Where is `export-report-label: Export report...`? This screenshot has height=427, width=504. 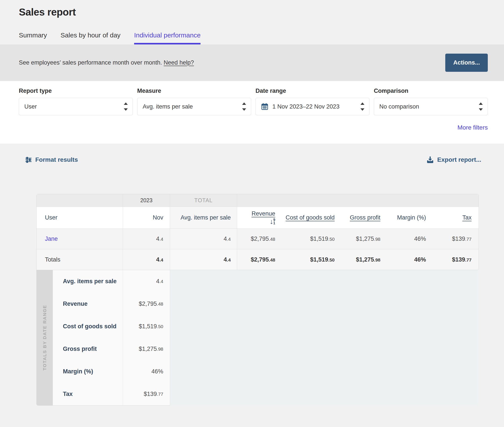 export-report-label: Export report... is located at coordinates (459, 160).